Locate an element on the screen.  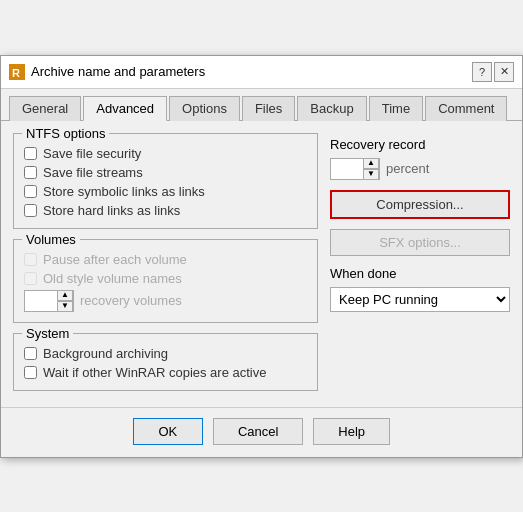
ntfs-group-title: NTFS options is located at coordinates (66, 134).